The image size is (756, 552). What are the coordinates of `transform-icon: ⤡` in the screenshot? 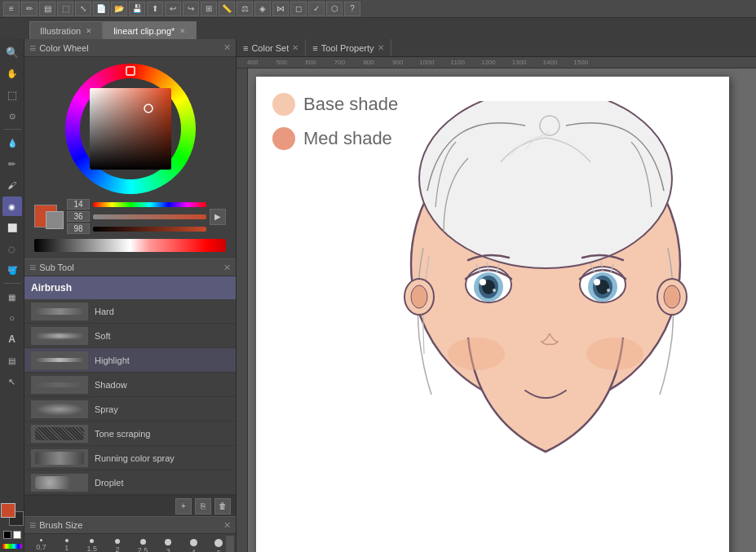 It's located at (83, 9).